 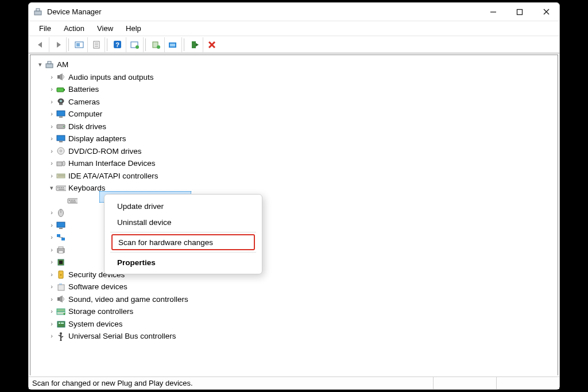 What do you see at coordinates (61, 287) in the screenshot?
I see `software-icon` at bounding box center [61, 287].